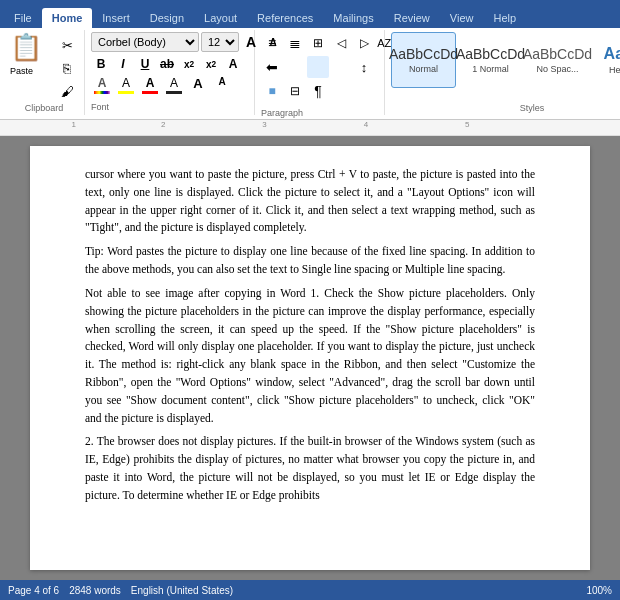 This screenshot has width=620, height=600. What do you see at coordinates (412, 18) in the screenshot?
I see `tab-review: Review` at bounding box center [412, 18].